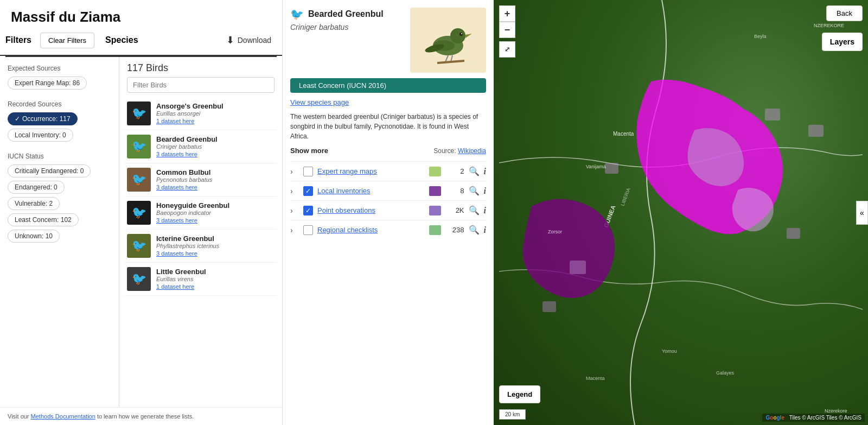 The height and width of the screenshot is (425, 868). I want to click on species-search-container, so click(201, 85).